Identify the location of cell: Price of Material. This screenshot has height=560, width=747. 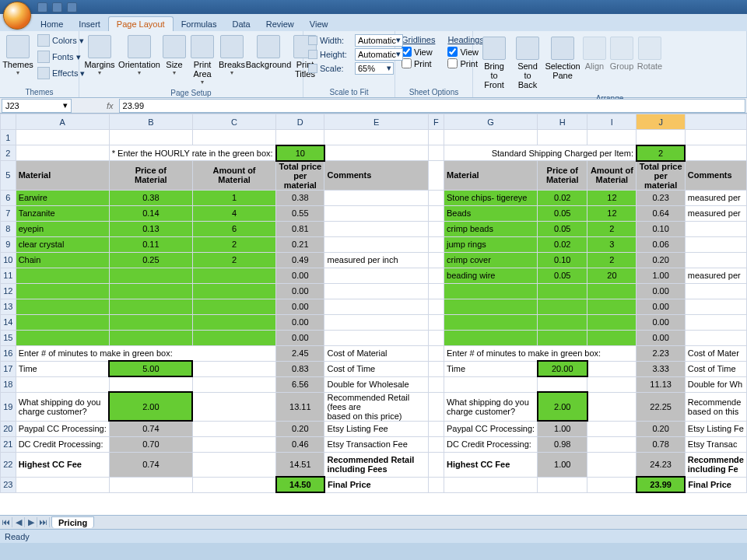
(151, 176).